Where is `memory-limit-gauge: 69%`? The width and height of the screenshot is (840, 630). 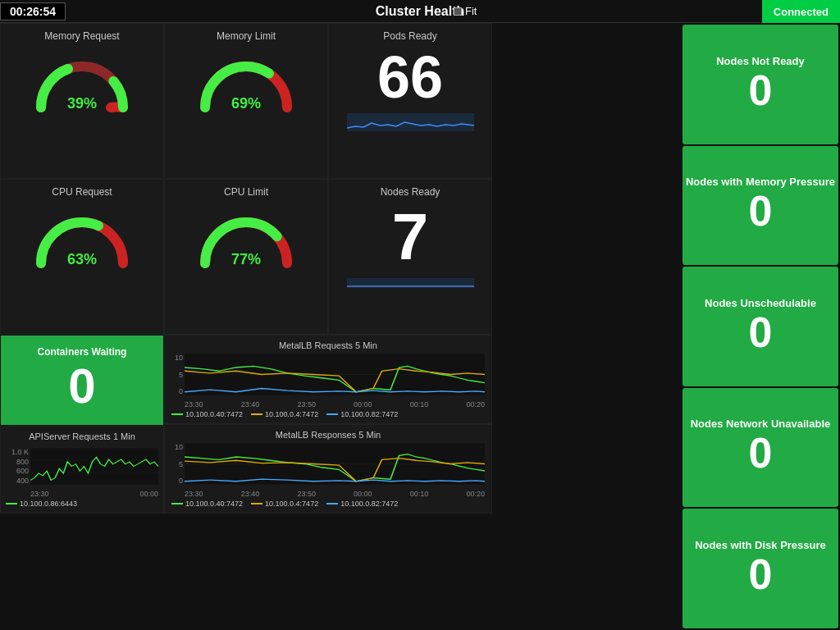
memory-limit-gauge: 69% is located at coordinates (246, 81).